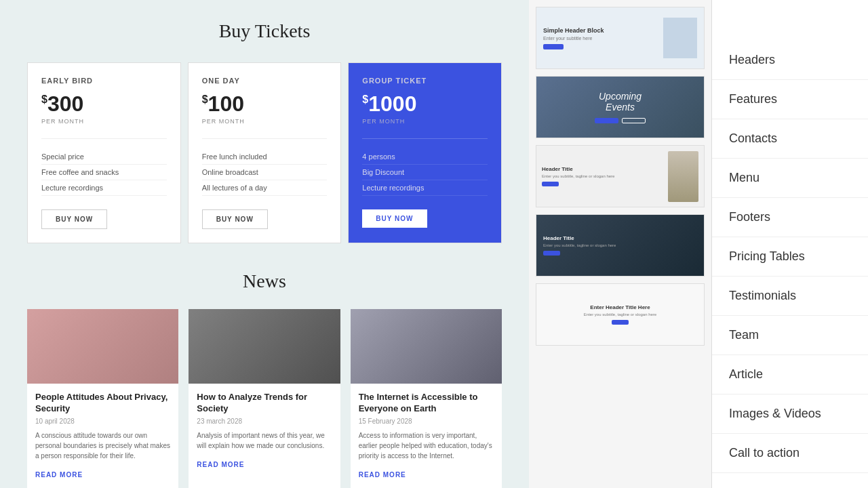 This screenshot has height=488, width=868. What do you see at coordinates (790, 453) in the screenshot?
I see `category-item-call-to-action: Call to action` at bounding box center [790, 453].